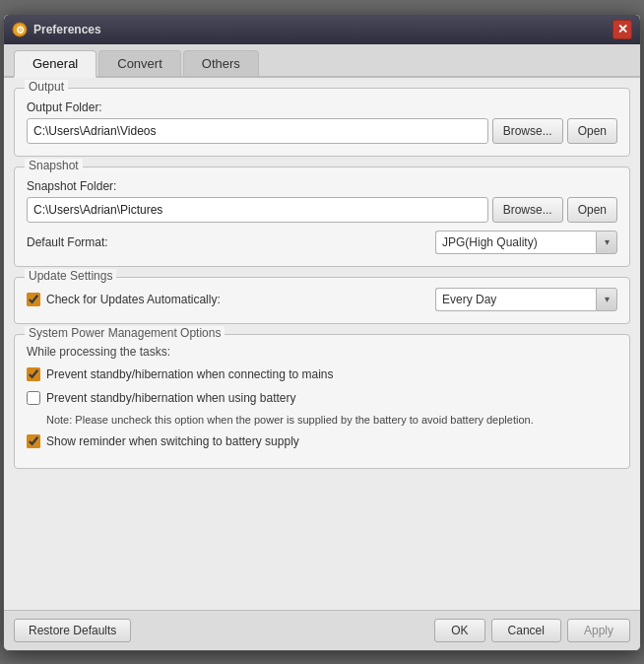  I want to click on output-folder-input, so click(258, 131).